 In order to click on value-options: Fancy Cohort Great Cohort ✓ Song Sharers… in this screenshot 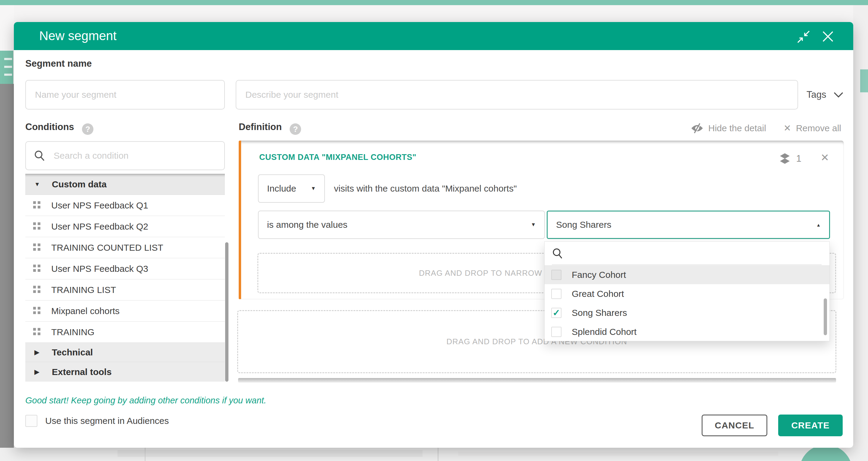, I will do `click(687, 303)`.